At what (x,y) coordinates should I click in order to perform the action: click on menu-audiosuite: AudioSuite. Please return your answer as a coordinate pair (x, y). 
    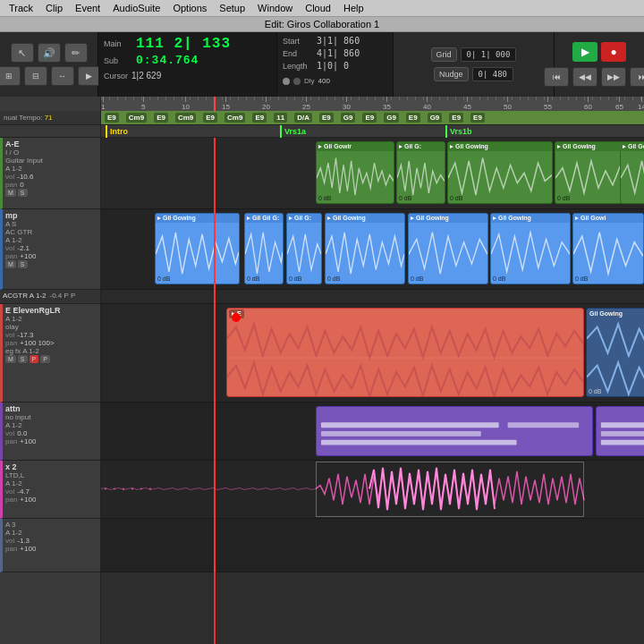
    Looking at the image, I should click on (136, 8).